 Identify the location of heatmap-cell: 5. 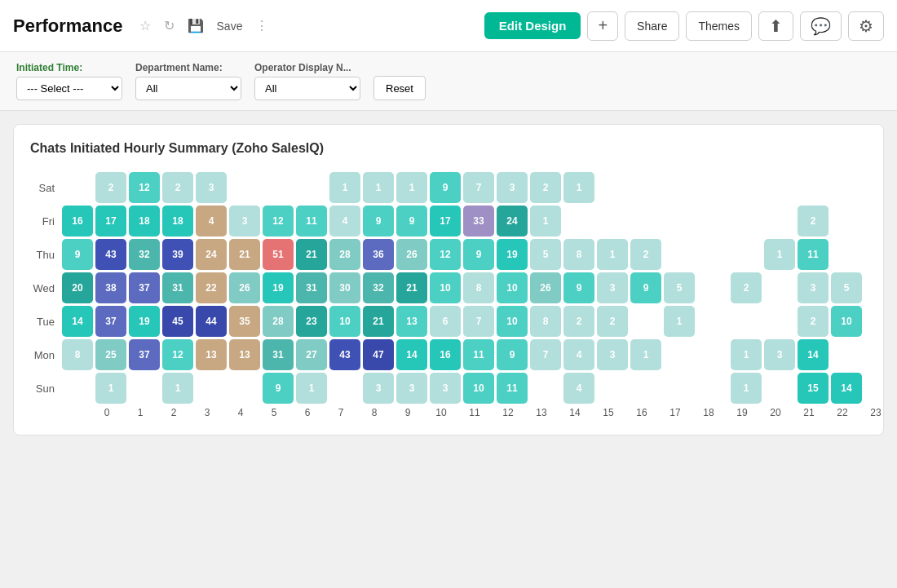
(846, 288).